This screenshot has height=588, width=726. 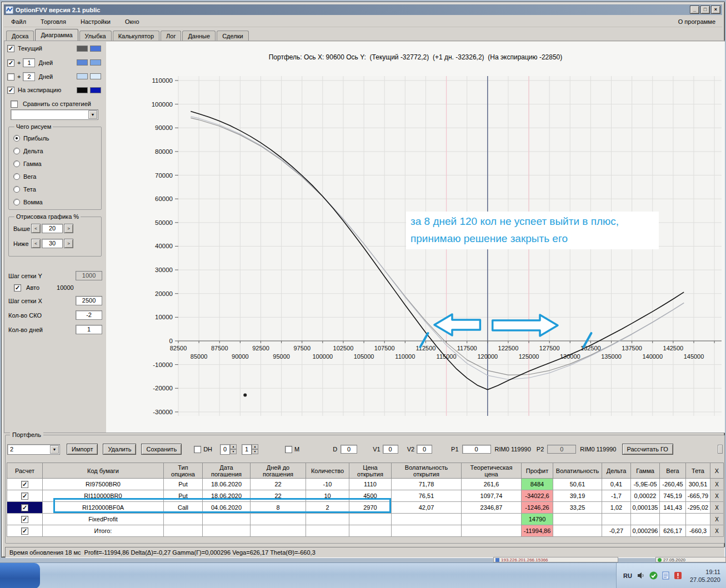 I want to click on days-offset-field-1: 1, so click(x=29, y=63).